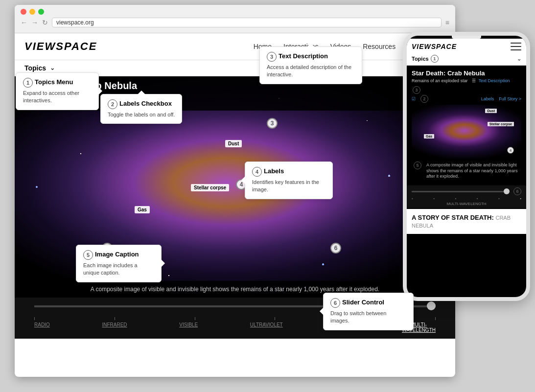 This screenshot has height=392, width=535. I want to click on phone-caption-text: A composite image of visible and invisib…, so click(472, 171).